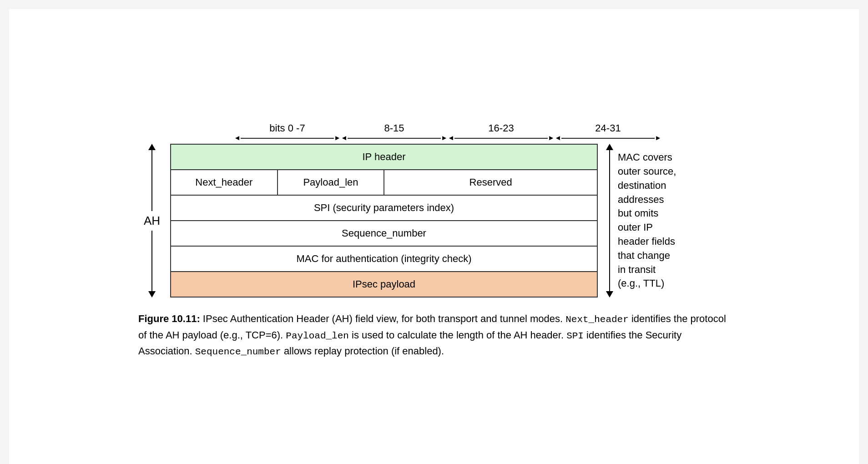  I want to click on bit-seg-0: bits 0 -7 ◄ ►, so click(288, 132).